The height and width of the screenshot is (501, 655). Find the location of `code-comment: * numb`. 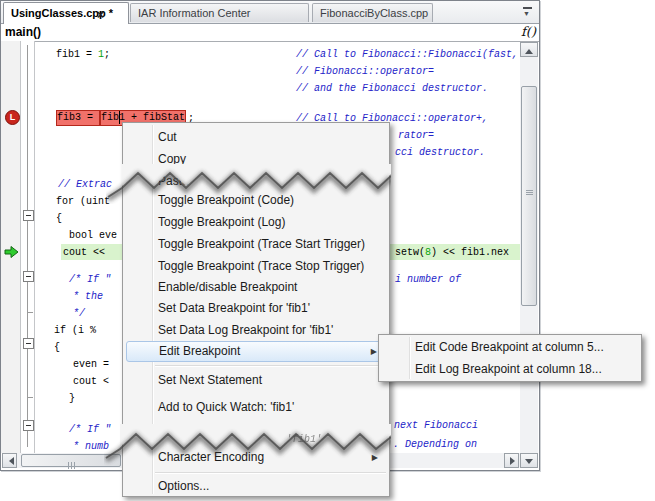

code-comment: * numb is located at coordinates (91, 446).